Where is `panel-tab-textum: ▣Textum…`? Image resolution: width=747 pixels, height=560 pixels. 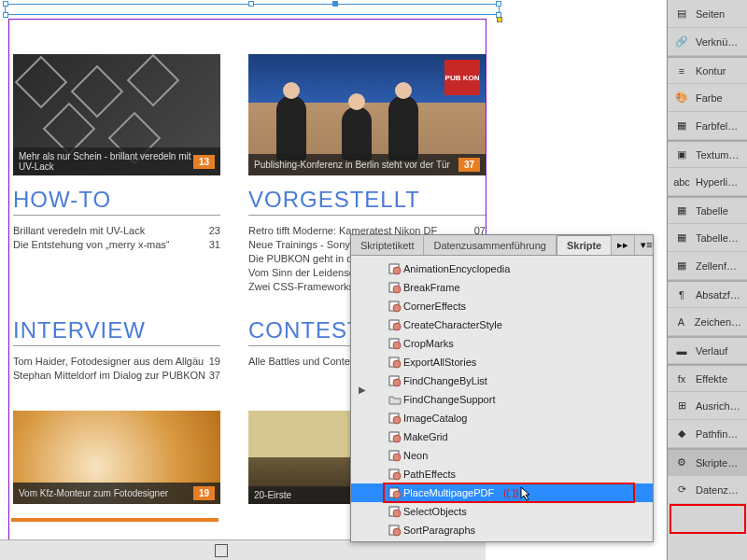
panel-tab-textum: ▣Textum… is located at coordinates (708, 154).